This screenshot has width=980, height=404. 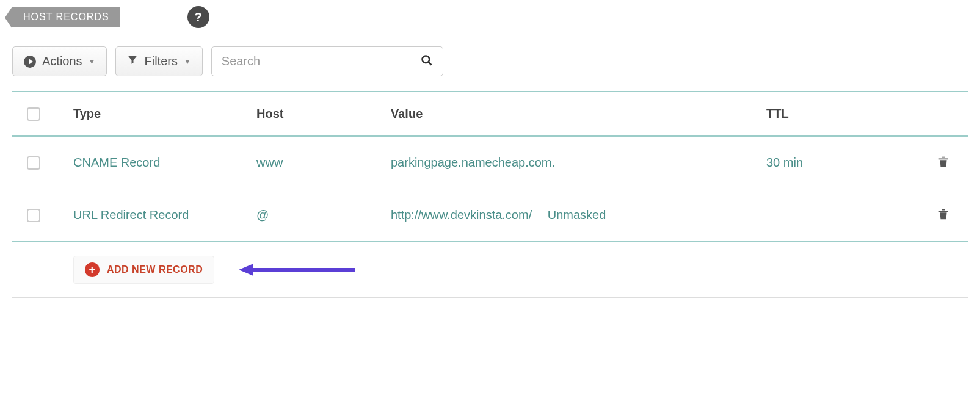 I want to click on add-label: ADD NEW RECORD, so click(x=155, y=270).